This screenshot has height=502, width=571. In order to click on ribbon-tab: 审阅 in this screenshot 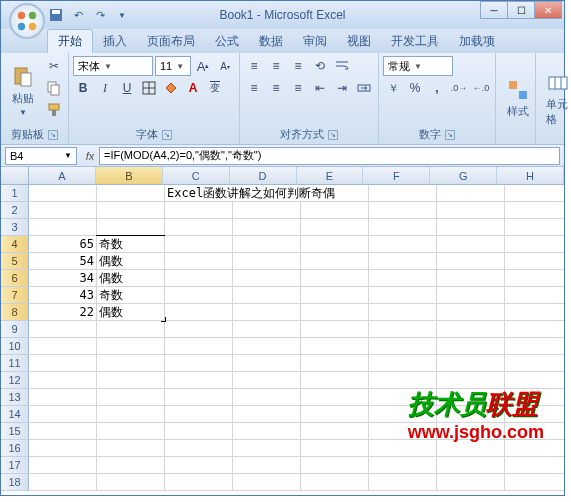, I will do `click(315, 42)`.